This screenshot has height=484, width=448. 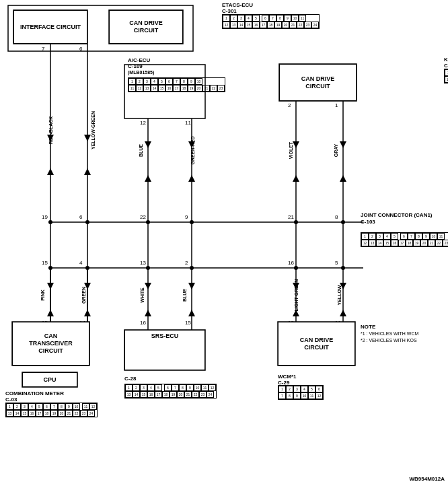 What do you see at coordinates (186, 263) in the screenshot?
I see `pin-2b: 2` at bounding box center [186, 263].